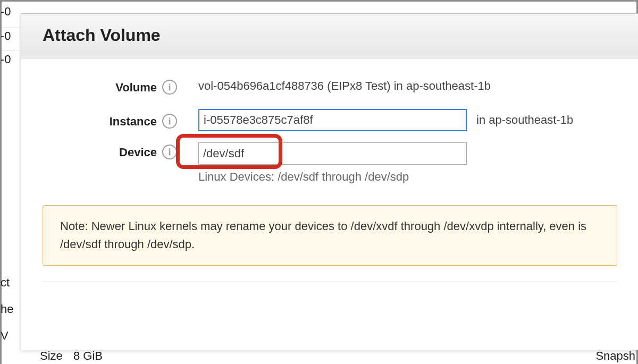 The image size is (638, 364). I want to click on modal-header: Attach Volume, so click(330, 36).